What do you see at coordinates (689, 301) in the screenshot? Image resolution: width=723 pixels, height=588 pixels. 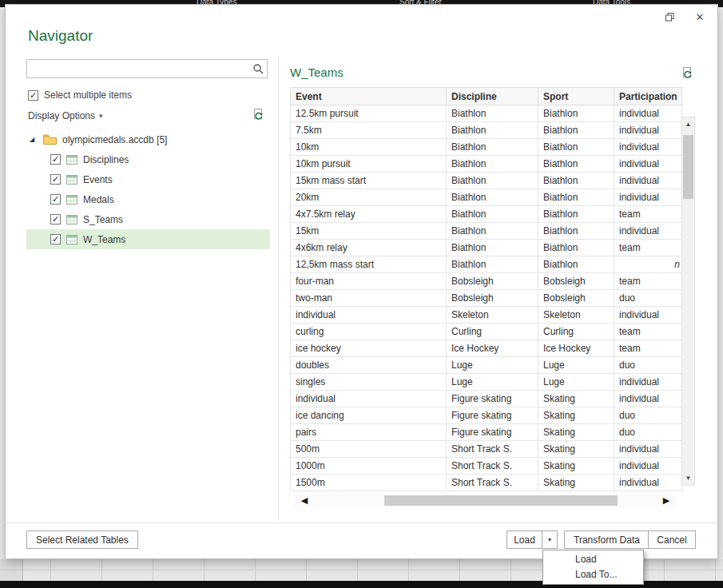 I see `vertical-scrollbar: ▲ ▼` at bounding box center [689, 301].